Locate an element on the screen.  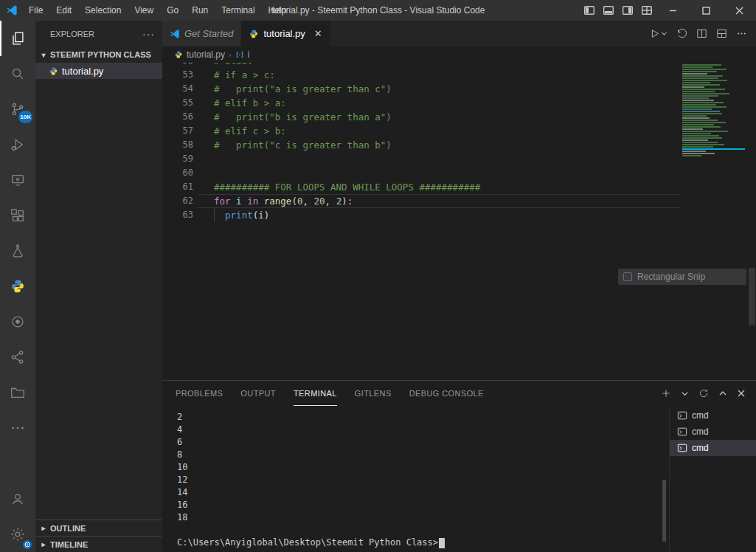
snip-label: Rectangular Snip is located at coordinates (671, 277).